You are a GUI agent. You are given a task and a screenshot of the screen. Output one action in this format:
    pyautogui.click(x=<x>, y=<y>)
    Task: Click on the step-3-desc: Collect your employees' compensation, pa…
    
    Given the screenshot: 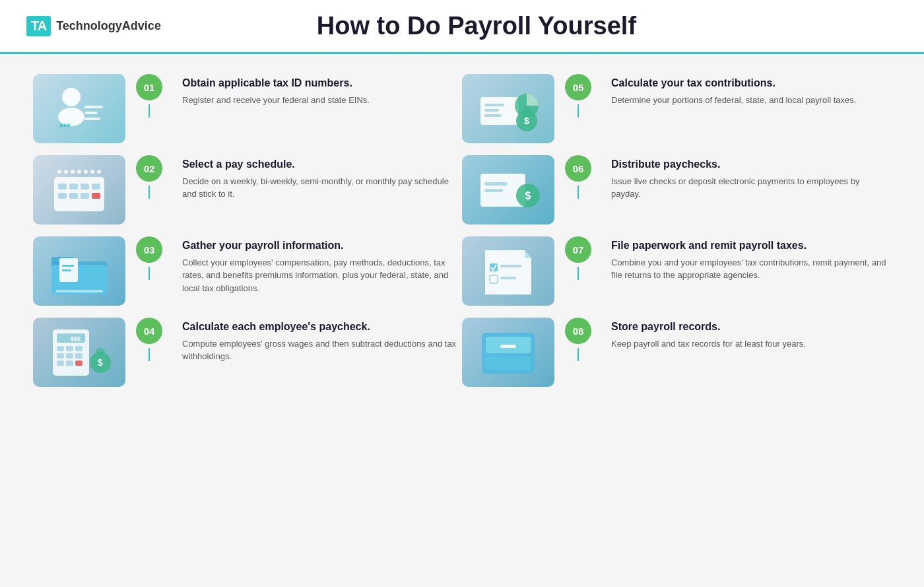 What is the action you would take?
    pyautogui.click(x=322, y=276)
    